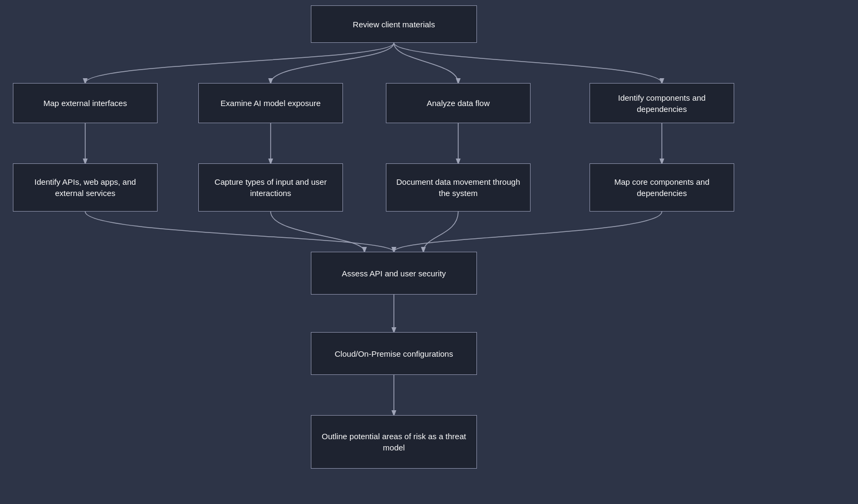 The width and height of the screenshot is (858, 504). I want to click on node-assess-api: Assess API and user security, so click(394, 273).